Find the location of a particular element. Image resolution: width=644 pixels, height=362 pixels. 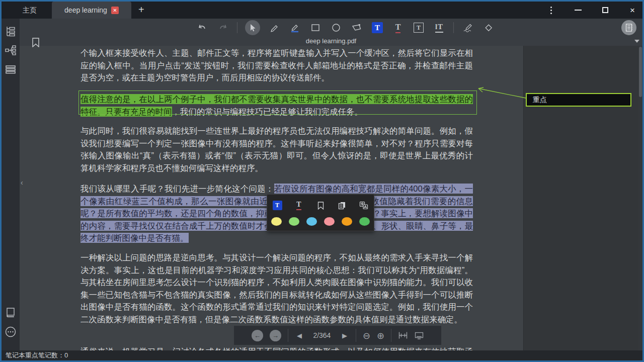

fit-width-button is located at coordinates (403, 335).